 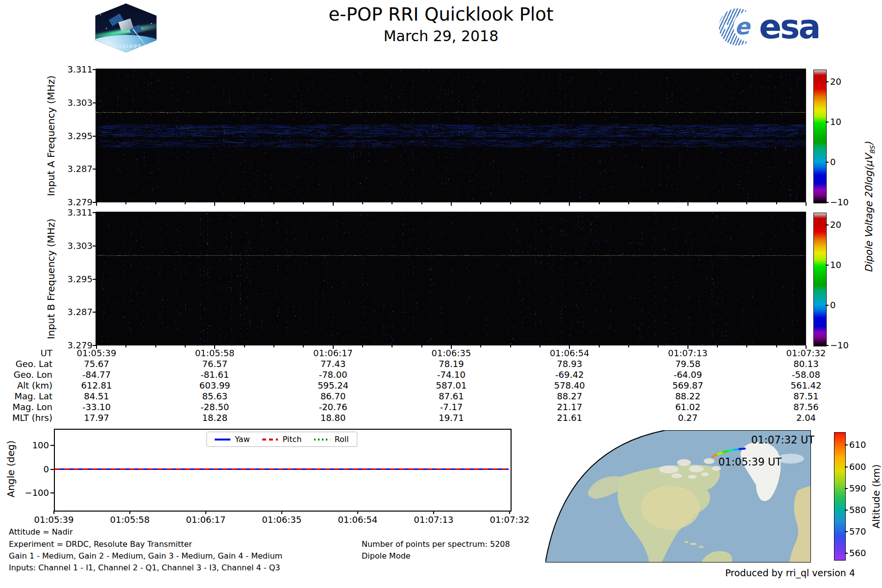 I want to click on esa-globe-icon: e, so click(x=737, y=27).